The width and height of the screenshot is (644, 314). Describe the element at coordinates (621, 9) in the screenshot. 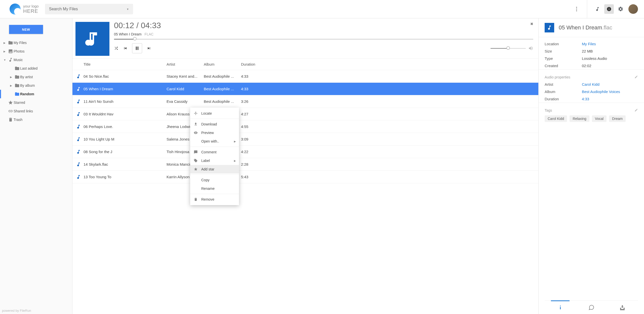

I see `settings-icon` at that location.